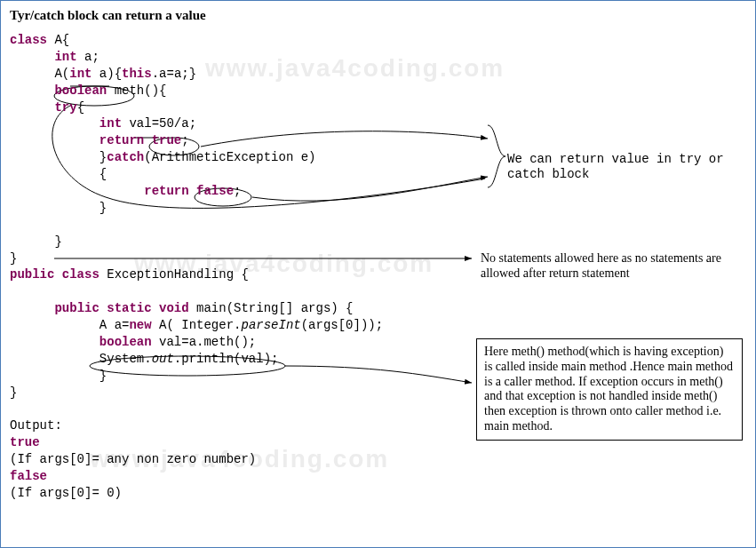 Image resolution: width=756 pixels, height=548 pixels. Describe the element at coordinates (163, 359) in the screenshot. I see `code-ital: out` at that location.